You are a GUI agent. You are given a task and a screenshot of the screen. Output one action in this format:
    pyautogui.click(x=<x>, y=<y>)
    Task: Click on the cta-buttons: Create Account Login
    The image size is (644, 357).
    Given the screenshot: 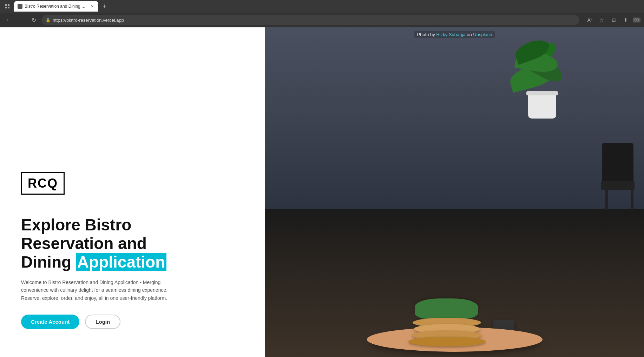 What is the action you would take?
    pyautogui.click(x=133, y=322)
    